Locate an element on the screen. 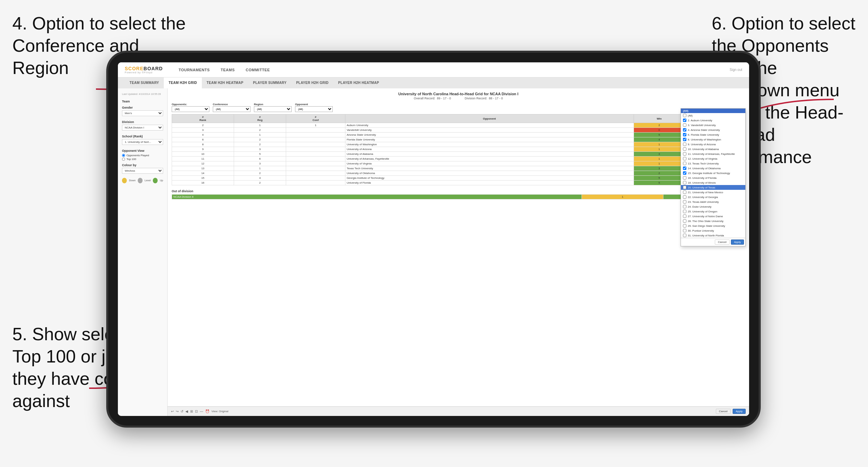 This screenshot has height=467, width=868. reset-icon: ↺ is located at coordinates (182, 411).